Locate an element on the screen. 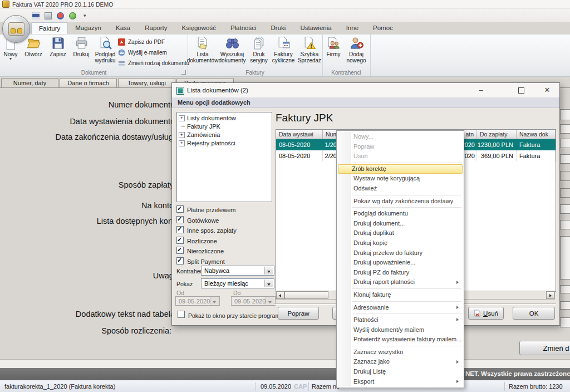  document-tab: Dane o firmach is located at coordinates (88, 82).